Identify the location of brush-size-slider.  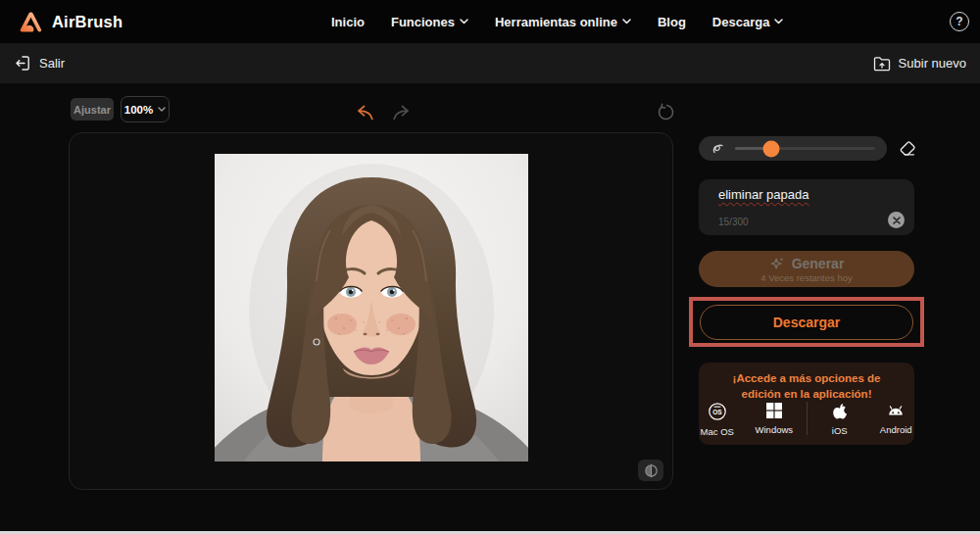
(793, 149).